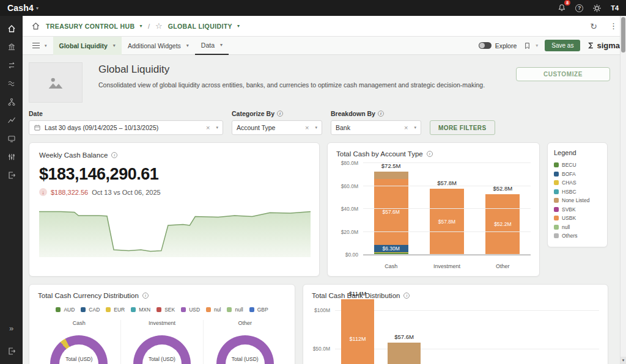 The width and height of the screenshot is (626, 364). I want to click on tab-additional-widgets: Additional Widgets ▾, so click(158, 46).